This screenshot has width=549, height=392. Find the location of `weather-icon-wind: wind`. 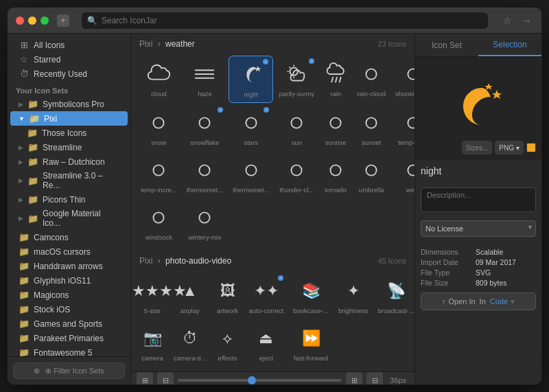

weather-icon-wind: wind is located at coordinates (403, 174).